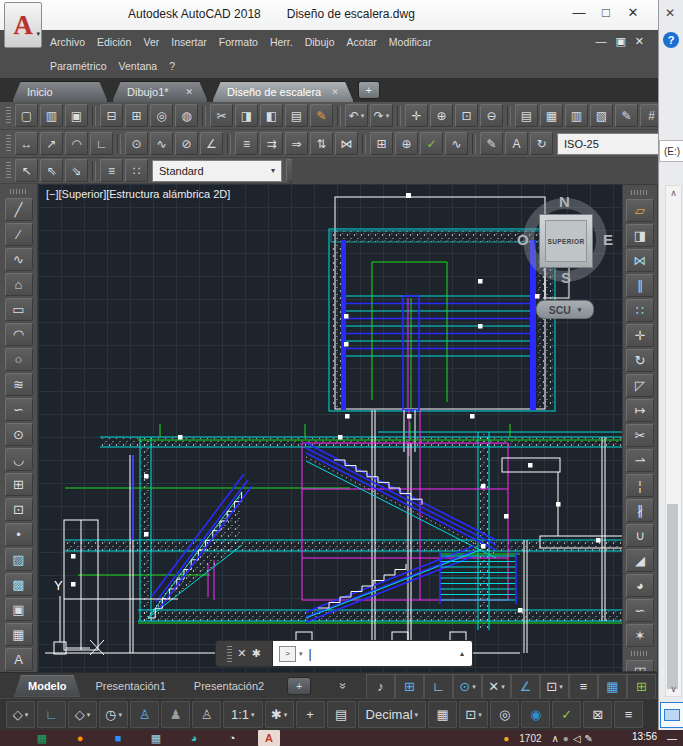  I want to click on layout-overflow-icon: «, so click(343, 686).